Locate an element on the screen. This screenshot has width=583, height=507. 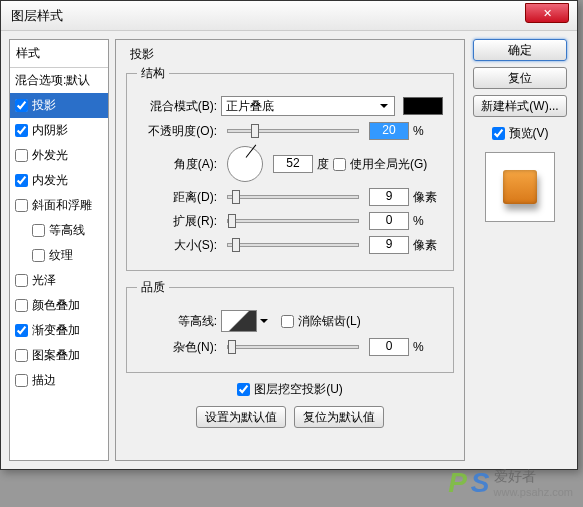
angle-unit: 度 is located at coordinates (323, 164).